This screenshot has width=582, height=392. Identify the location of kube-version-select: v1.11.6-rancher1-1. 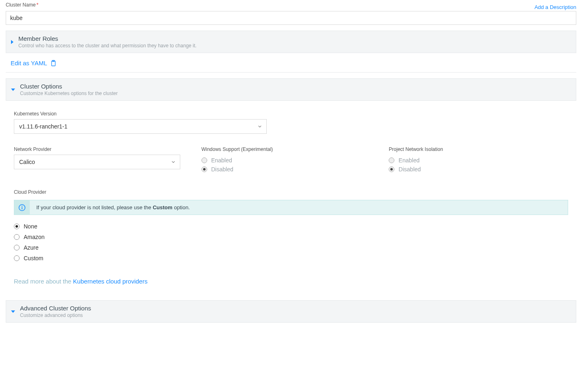
(140, 126).